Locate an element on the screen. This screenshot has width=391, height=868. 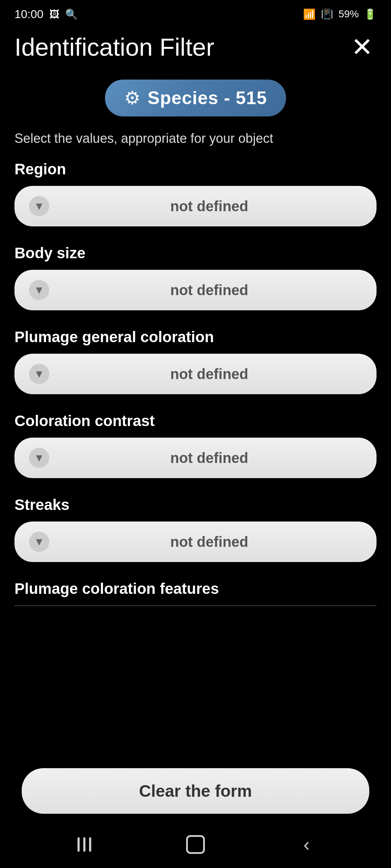
clear-form-button: Clear the form is located at coordinates (196, 791).